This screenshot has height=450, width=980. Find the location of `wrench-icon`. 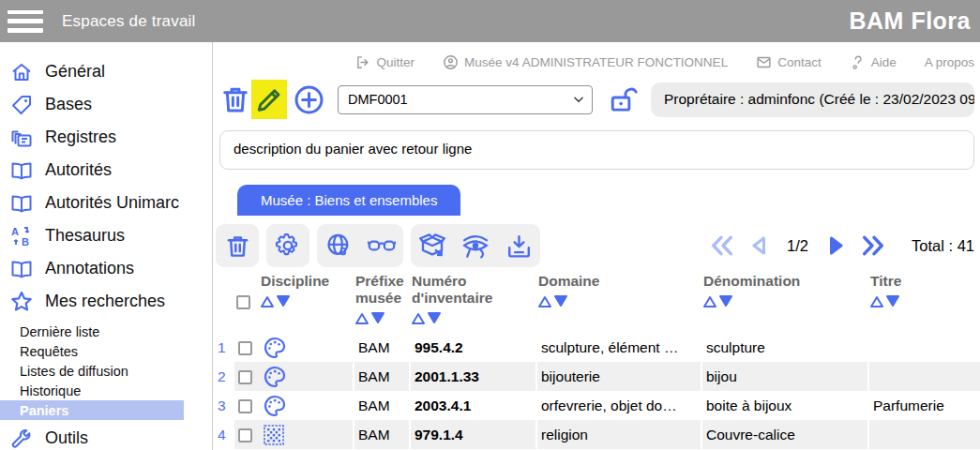

wrench-icon is located at coordinates (22, 439).